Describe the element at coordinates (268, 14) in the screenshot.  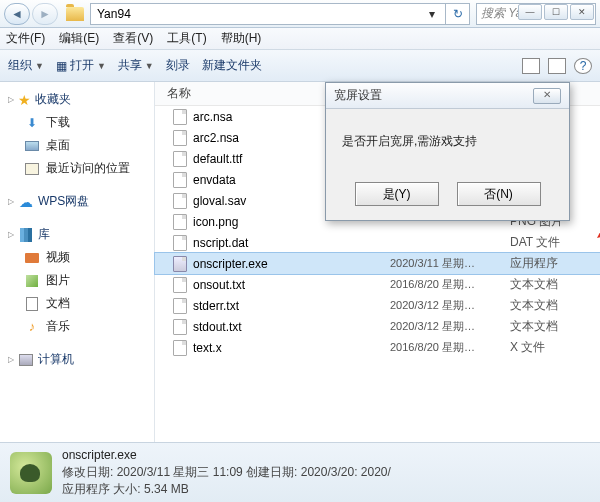
I see `address-bar: Yan94 ▾` at that location.